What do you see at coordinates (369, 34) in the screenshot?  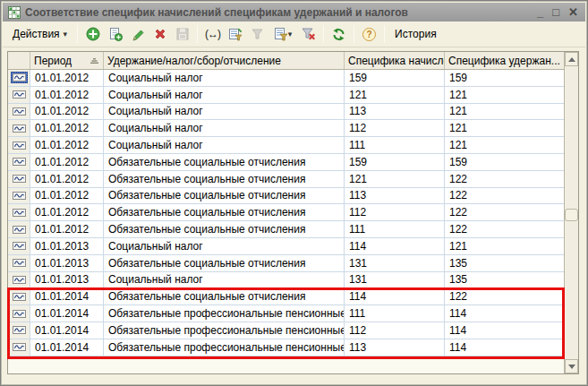 I see `help-button: ?` at bounding box center [369, 34].